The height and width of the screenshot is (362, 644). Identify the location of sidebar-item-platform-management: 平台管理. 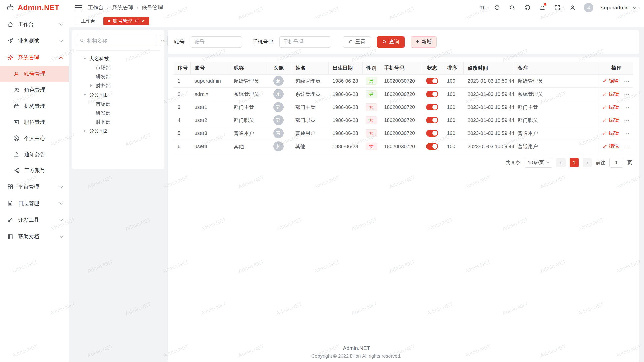
(34, 187).